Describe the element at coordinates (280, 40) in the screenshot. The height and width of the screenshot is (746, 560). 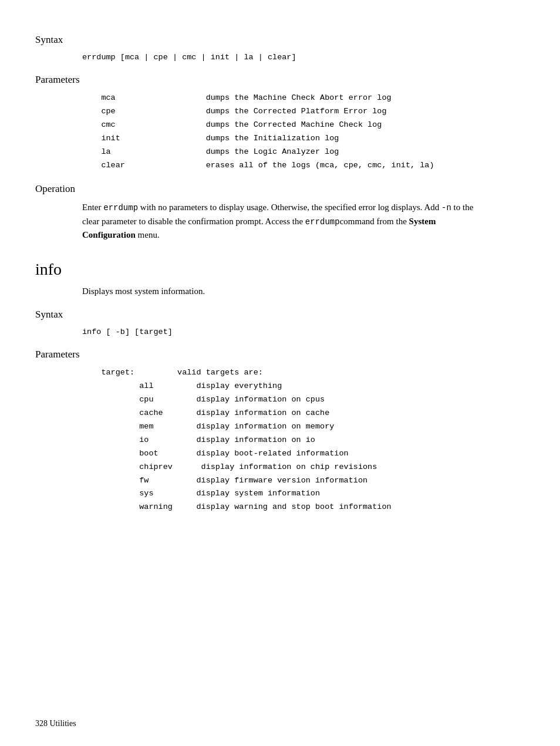
I see `errdump-syntax-heading: Syntax` at that location.